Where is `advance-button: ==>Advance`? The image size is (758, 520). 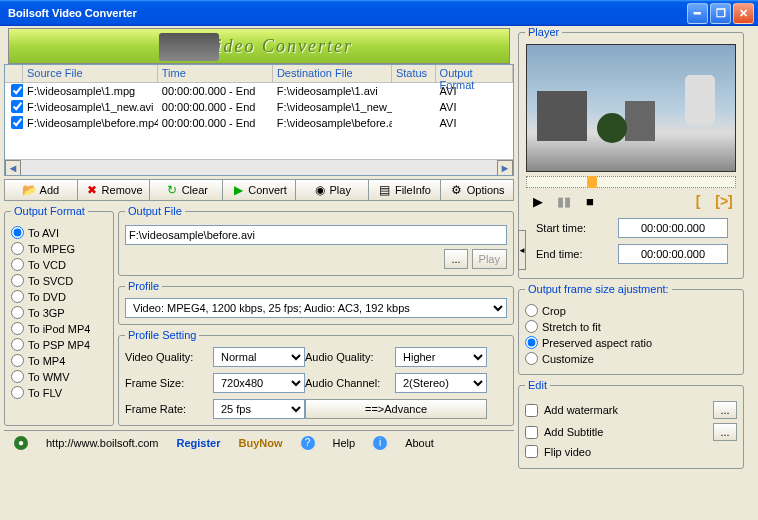
advance-button: ==>Advance is located at coordinates (396, 409).